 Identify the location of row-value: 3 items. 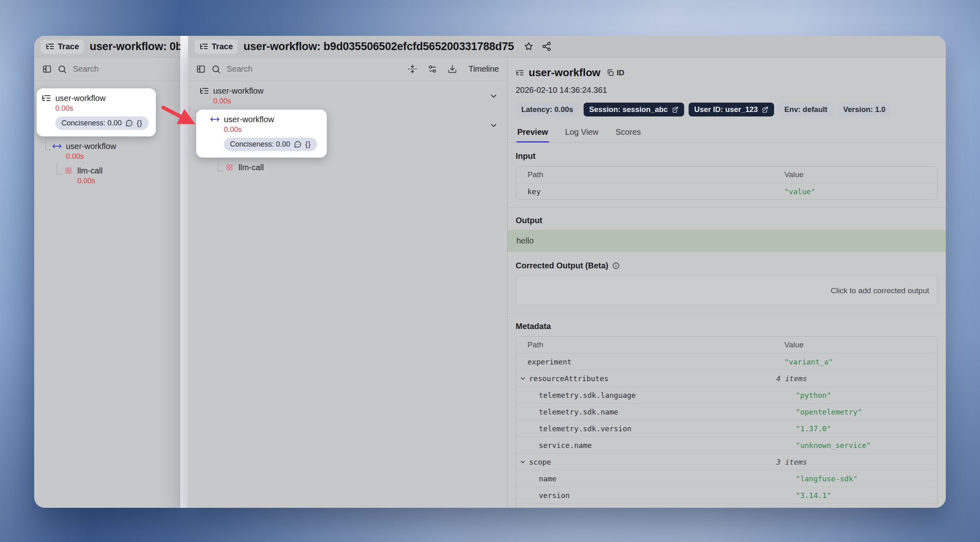
(857, 462).